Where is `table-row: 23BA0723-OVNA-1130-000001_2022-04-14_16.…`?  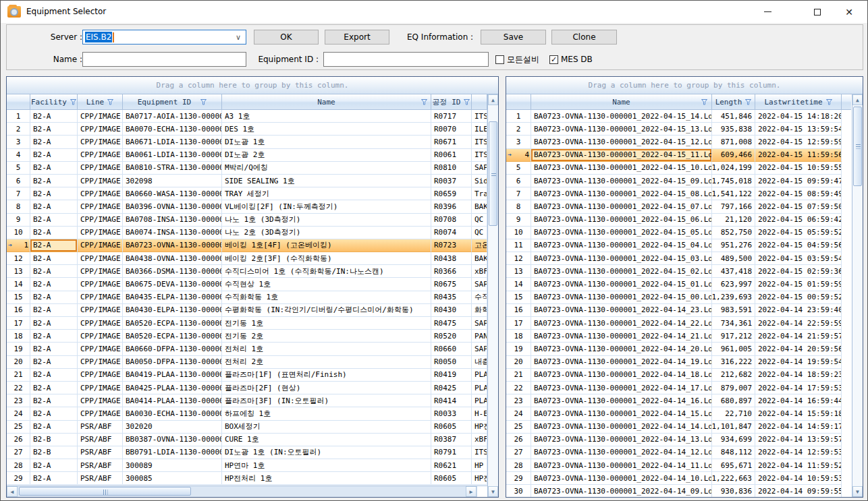 table-row: 23BA0723-OVNA-1130-000001_2022-04-14_16.… is located at coordinates (679, 401).